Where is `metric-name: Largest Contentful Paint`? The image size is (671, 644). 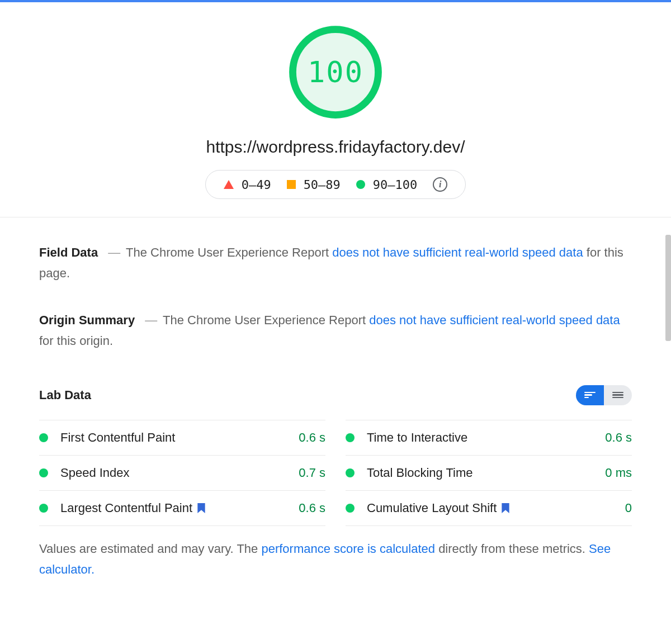 metric-name: Largest Contentful Paint is located at coordinates (179, 508).